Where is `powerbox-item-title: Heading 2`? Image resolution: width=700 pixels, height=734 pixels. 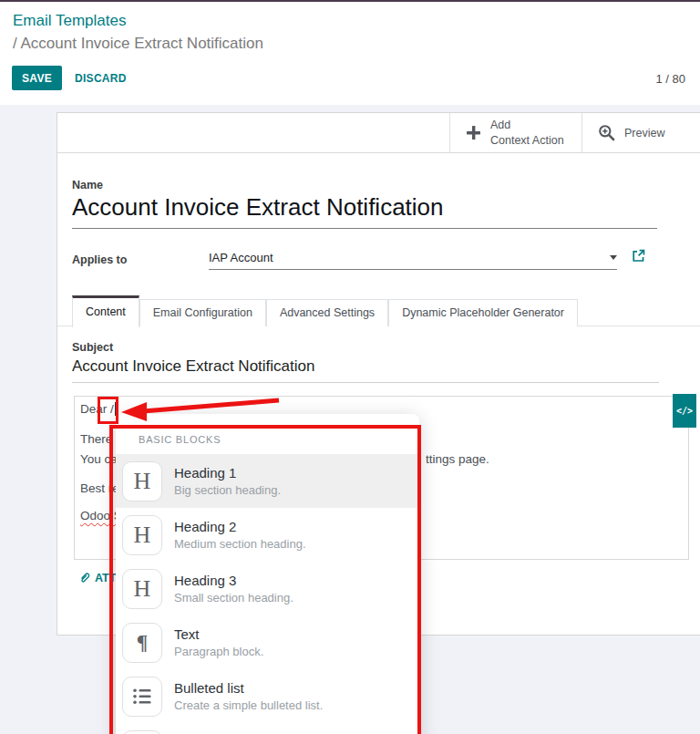 powerbox-item-title: Heading 2 is located at coordinates (241, 527).